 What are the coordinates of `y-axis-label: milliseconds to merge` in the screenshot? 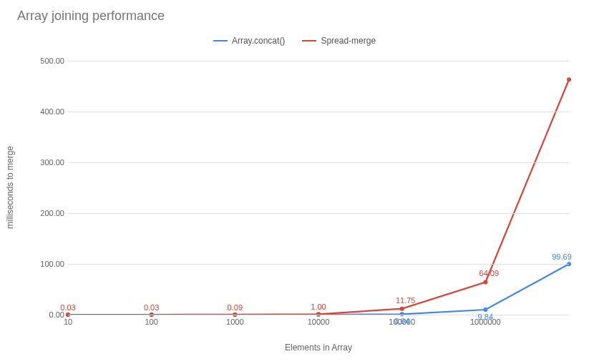 It's located at (10, 187).